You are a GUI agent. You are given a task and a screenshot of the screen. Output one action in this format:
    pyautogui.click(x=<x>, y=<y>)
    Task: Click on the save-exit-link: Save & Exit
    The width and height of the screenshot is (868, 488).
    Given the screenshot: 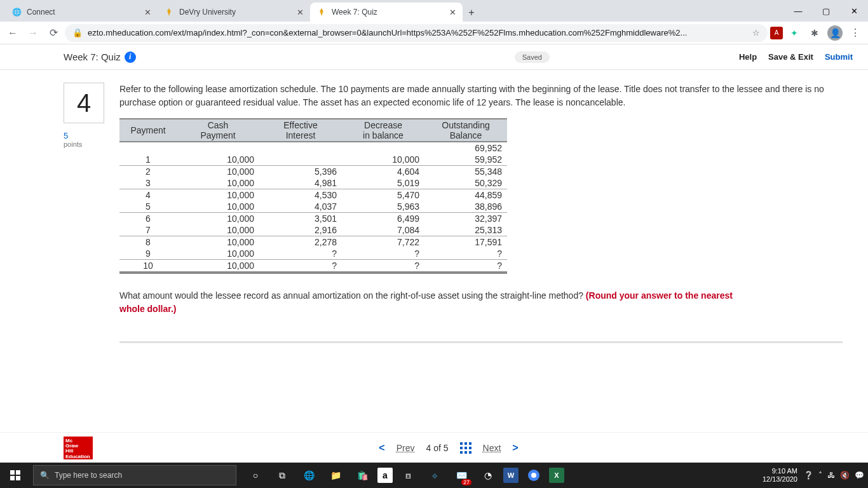 What is the action you would take?
    pyautogui.click(x=790, y=57)
    